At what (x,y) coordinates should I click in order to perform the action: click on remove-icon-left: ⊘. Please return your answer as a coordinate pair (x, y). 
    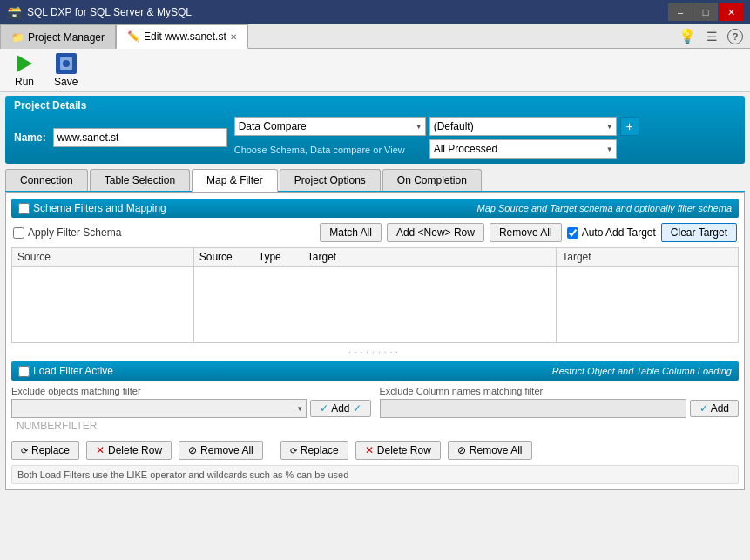
    Looking at the image, I should click on (193, 450).